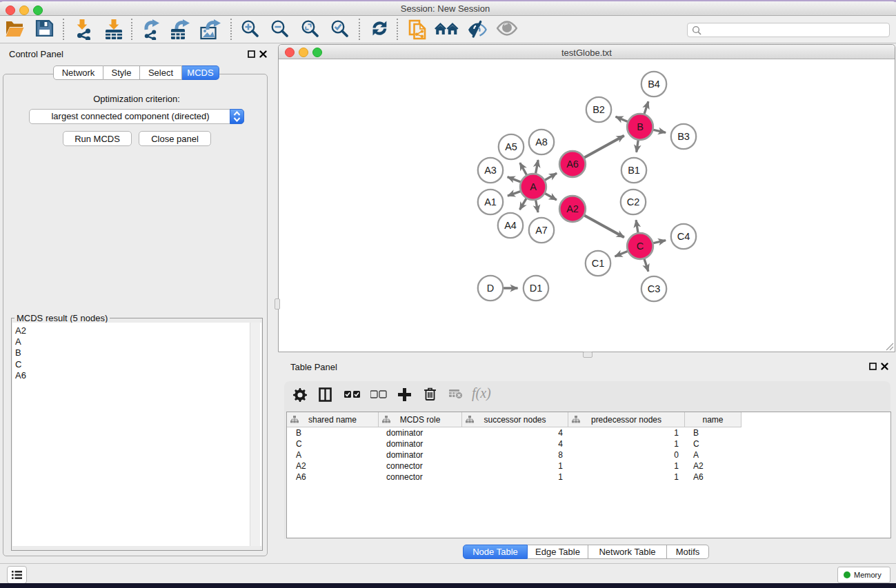 This screenshot has width=896, height=588. Describe the element at coordinates (573, 164) in the screenshot. I see `svg-text: A6` at that location.